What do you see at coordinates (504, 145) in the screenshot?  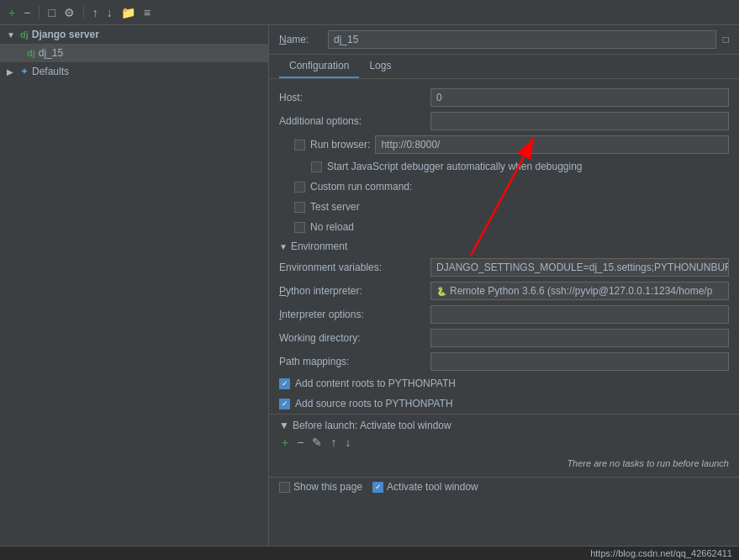 I see `run-browser-row: Run browser:` at bounding box center [504, 145].